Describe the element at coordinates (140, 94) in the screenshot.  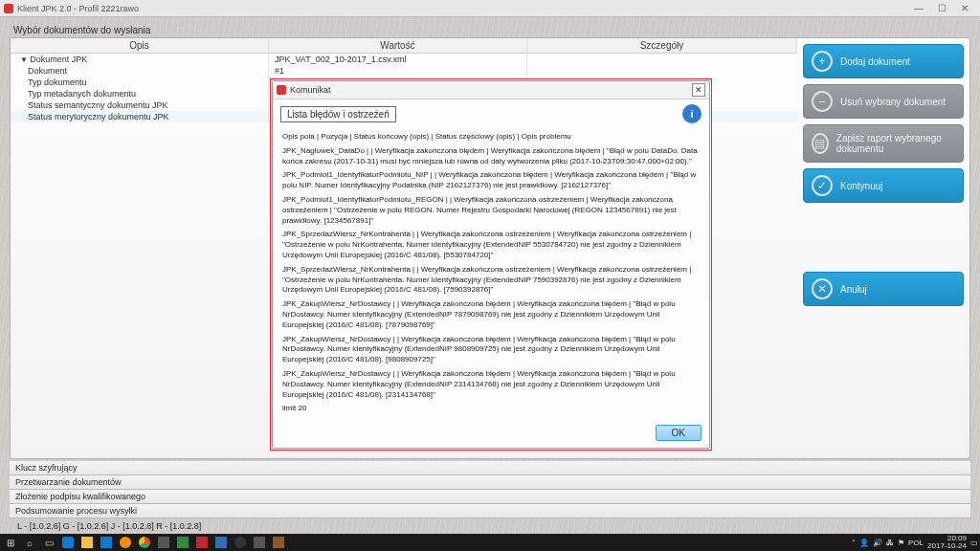
I see `tree-cell-opis: Typ metadanych dokumentu` at that location.